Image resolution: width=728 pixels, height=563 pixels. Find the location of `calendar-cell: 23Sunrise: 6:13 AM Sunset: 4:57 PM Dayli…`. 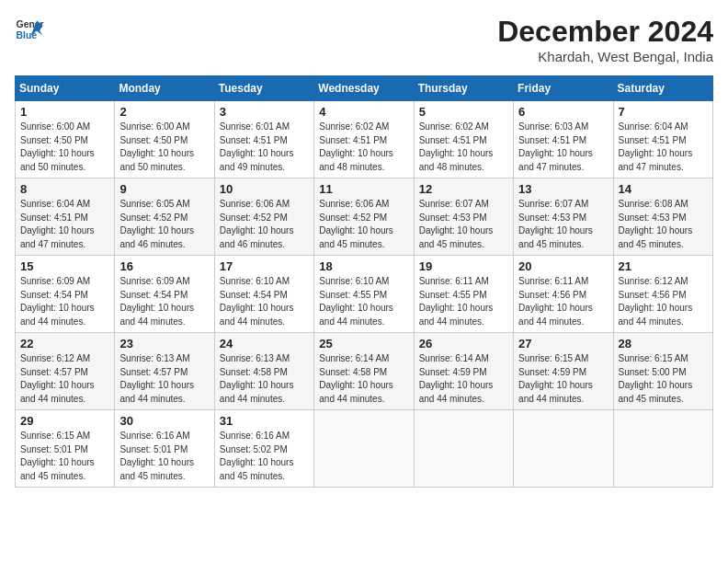

calendar-cell: 23Sunrise: 6:13 AM Sunset: 4:57 PM Dayli… is located at coordinates (165, 372).